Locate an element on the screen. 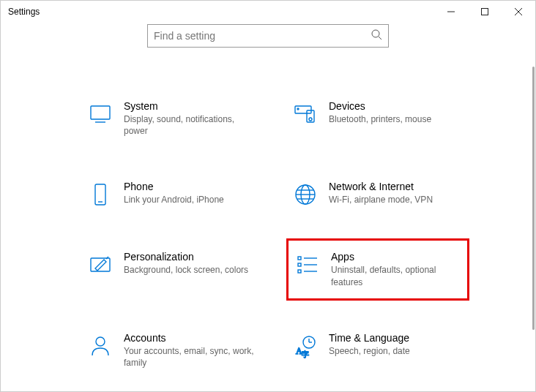  maximize-button is located at coordinates (485, 12).